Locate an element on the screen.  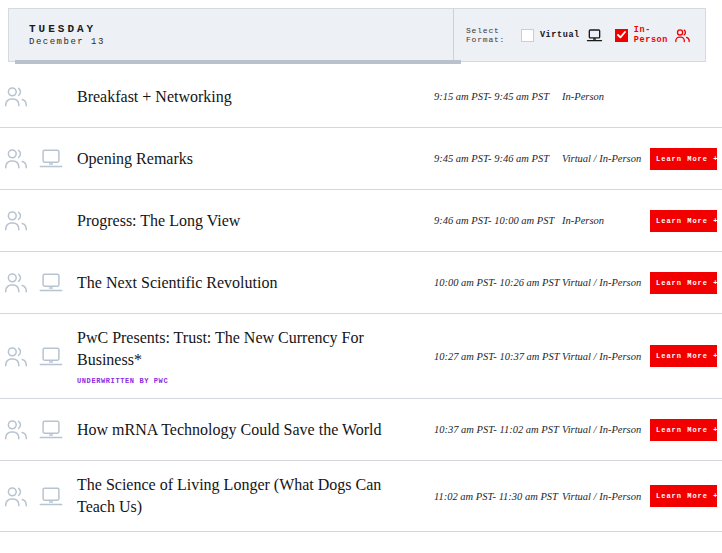
format-filter: Select Format: Virtual In-Person is located at coordinates (579, 35).